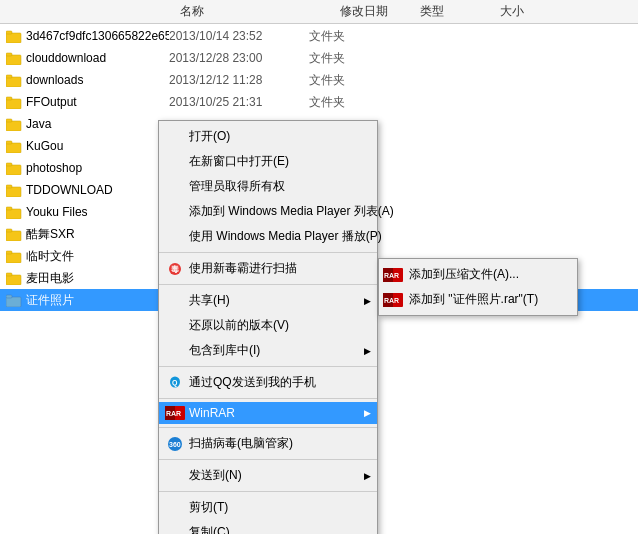 This screenshot has height=534, width=638. Describe the element at coordinates (268, 444) in the screenshot. I see `cm-scan360: 360 扫描病毒(电脑管家)` at that location.